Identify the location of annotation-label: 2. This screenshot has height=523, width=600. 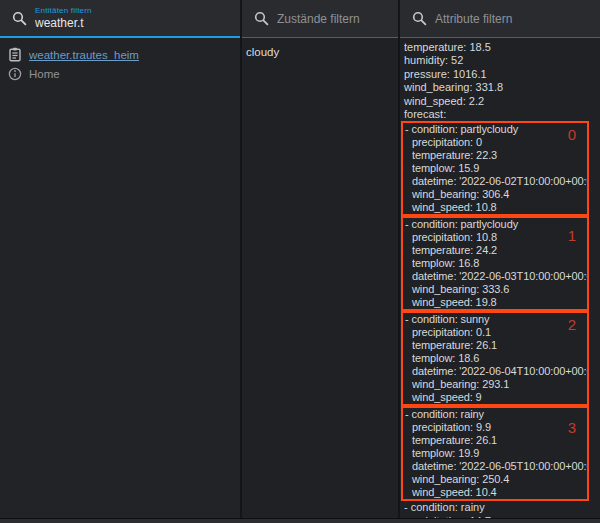
(572, 324).